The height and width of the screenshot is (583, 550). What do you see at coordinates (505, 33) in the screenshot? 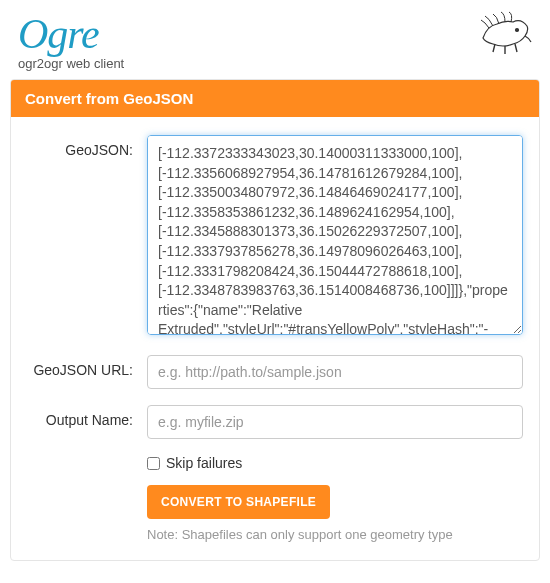
I see `boar-icon` at bounding box center [505, 33].